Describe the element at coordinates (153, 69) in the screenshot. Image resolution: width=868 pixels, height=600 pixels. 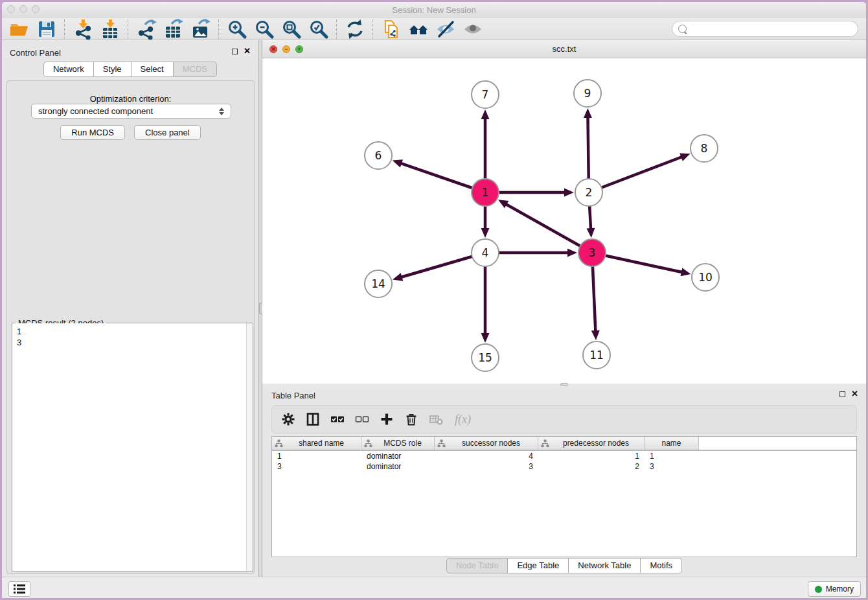
I see `tab-select: Select` at that location.